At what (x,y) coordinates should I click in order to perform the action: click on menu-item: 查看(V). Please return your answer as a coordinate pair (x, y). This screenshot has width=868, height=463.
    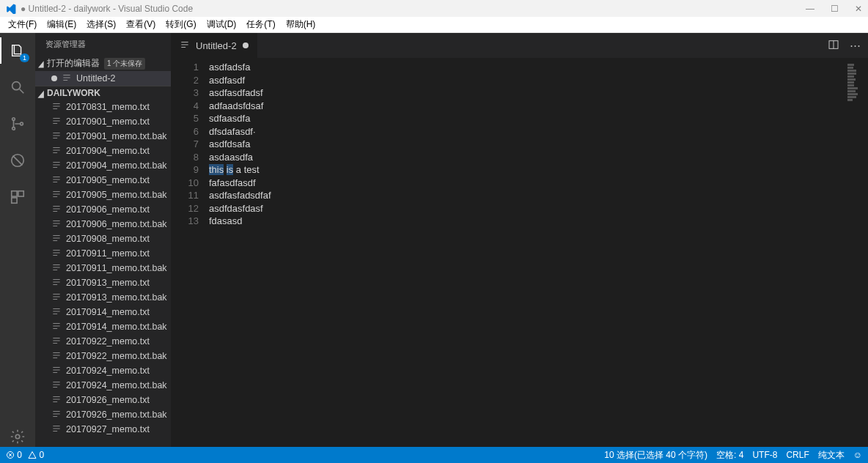
    Looking at the image, I should click on (141, 25).